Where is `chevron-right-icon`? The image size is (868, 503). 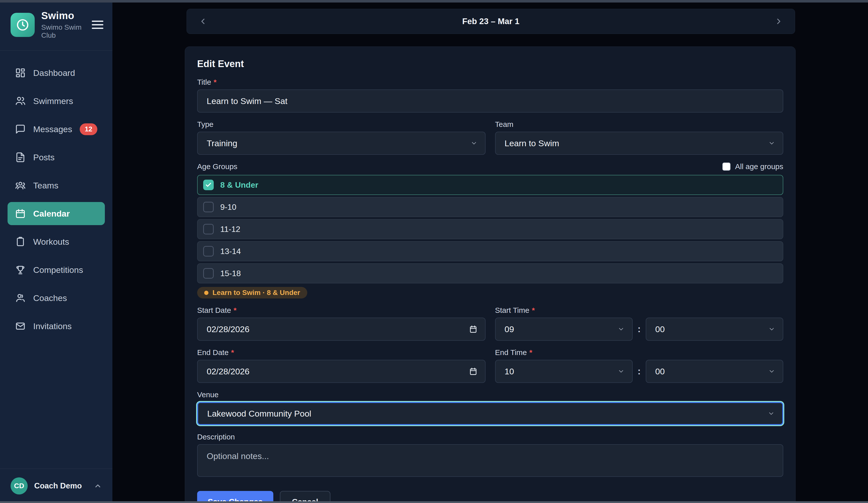
chevron-right-icon is located at coordinates (779, 21).